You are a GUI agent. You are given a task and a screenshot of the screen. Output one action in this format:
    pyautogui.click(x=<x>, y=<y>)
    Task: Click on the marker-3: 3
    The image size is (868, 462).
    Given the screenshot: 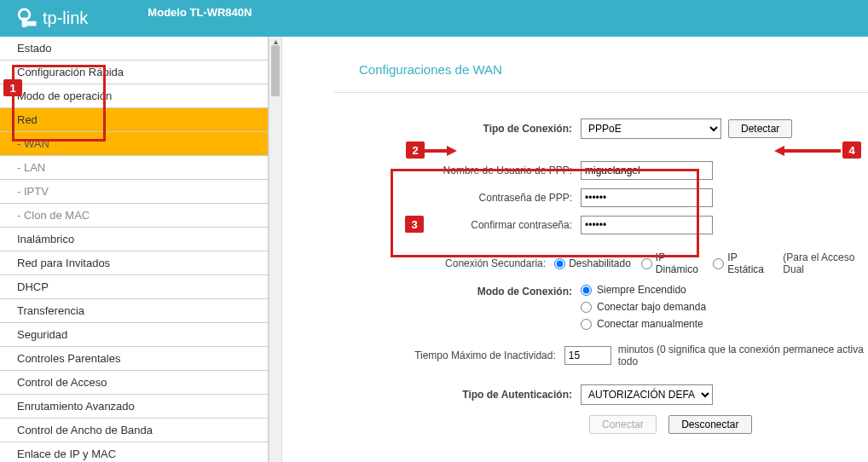 What is the action you would take?
    pyautogui.click(x=414, y=224)
    